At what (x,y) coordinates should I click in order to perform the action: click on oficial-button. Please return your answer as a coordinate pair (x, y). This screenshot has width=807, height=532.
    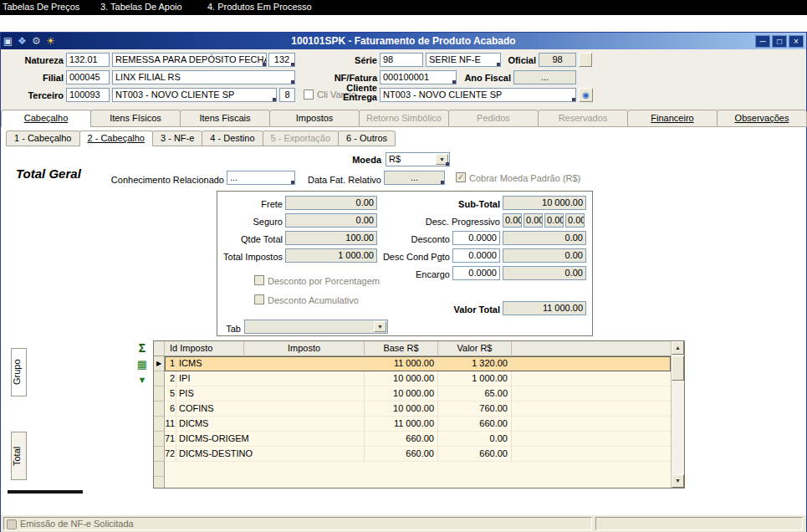
    Looking at the image, I should click on (585, 60).